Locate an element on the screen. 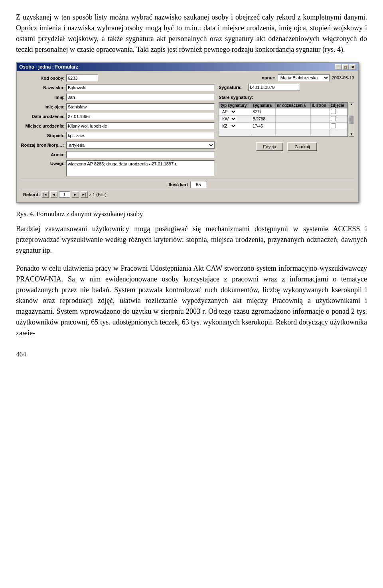 The width and height of the screenshot is (383, 588). imie-ojca-input is located at coordinates (140, 107).